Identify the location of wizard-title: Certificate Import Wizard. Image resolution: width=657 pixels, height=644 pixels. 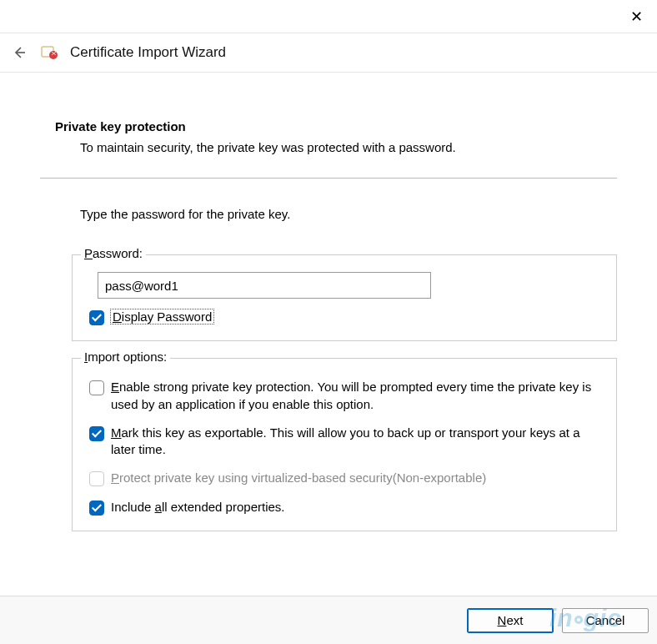
(148, 53).